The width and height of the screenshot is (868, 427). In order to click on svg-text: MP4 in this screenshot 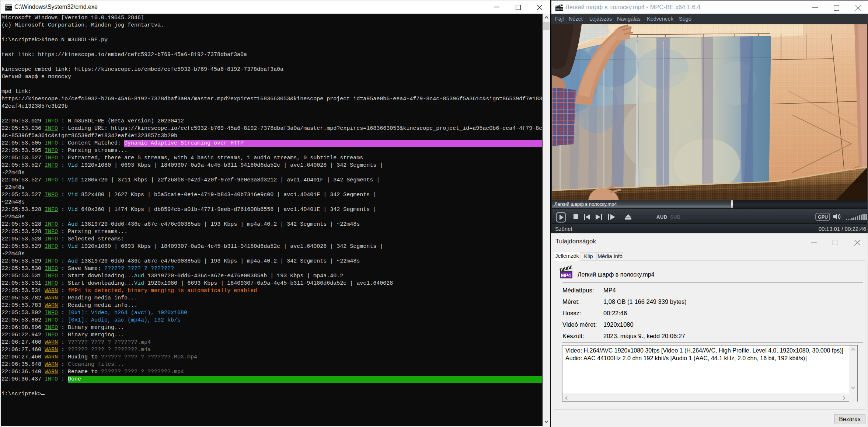, I will do `click(566, 275)`.